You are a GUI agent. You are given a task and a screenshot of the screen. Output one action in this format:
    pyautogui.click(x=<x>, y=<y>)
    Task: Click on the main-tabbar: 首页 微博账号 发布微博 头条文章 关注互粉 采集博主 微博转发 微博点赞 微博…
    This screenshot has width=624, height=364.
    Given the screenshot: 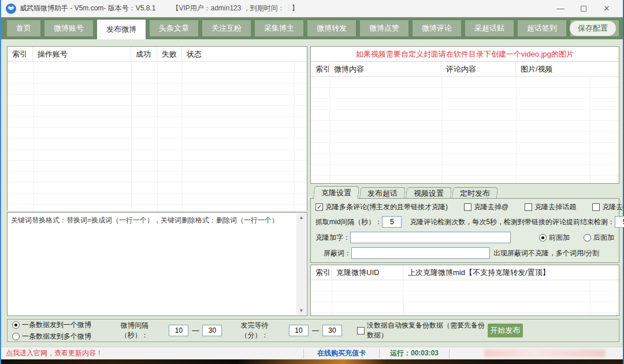 What is the action you would take?
    pyautogui.click(x=312, y=28)
    